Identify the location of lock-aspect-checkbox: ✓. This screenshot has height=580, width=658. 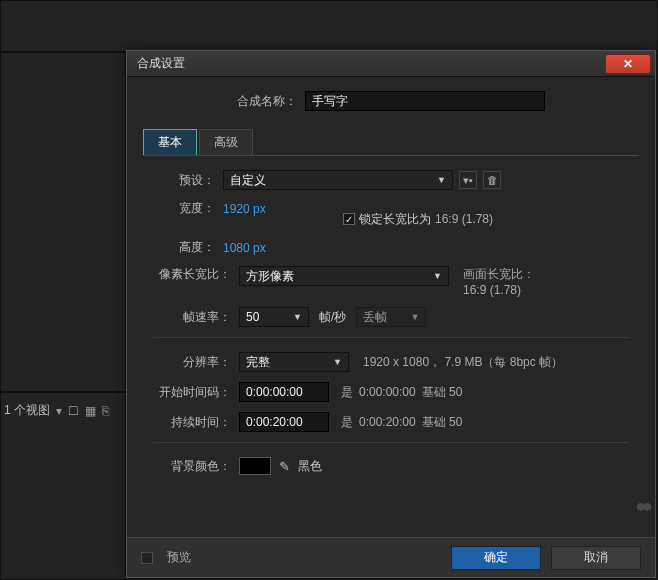
(349, 219).